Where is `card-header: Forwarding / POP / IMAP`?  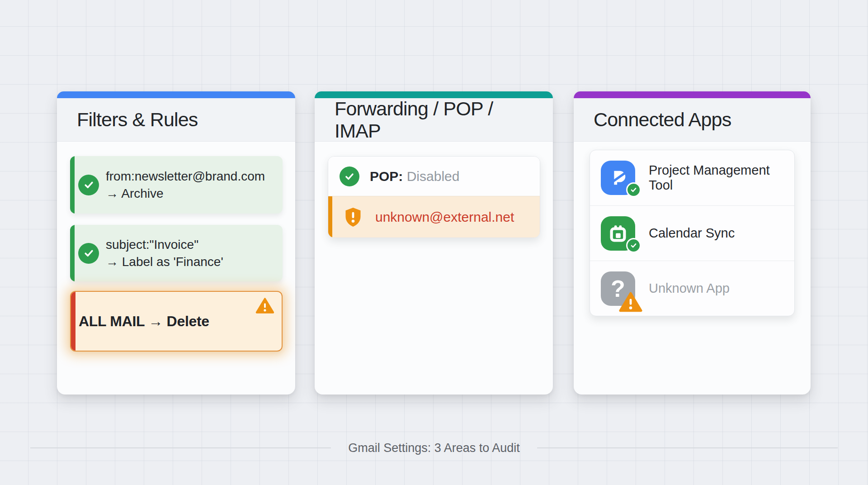 card-header: Forwarding / POP / IMAP is located at coordinates (434, 120).